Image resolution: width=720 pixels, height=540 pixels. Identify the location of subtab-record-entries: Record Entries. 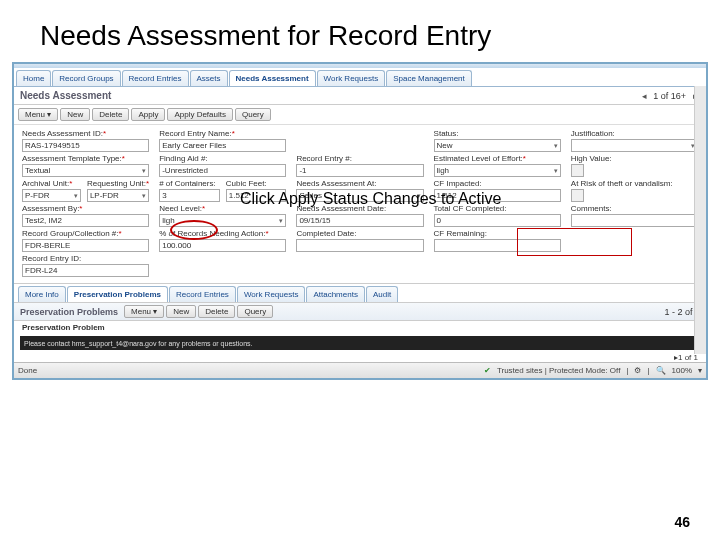
(202, 294).